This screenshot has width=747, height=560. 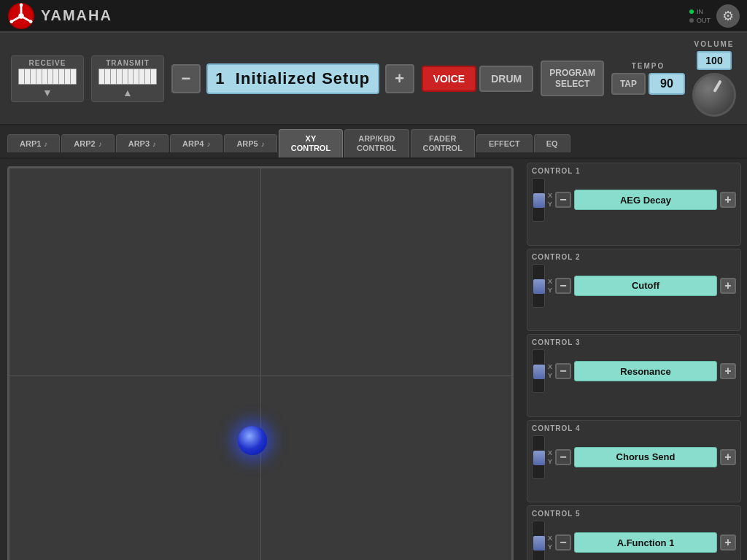 I want to click on control-2-xy-labels: X Y, so click(x=550, y=286).